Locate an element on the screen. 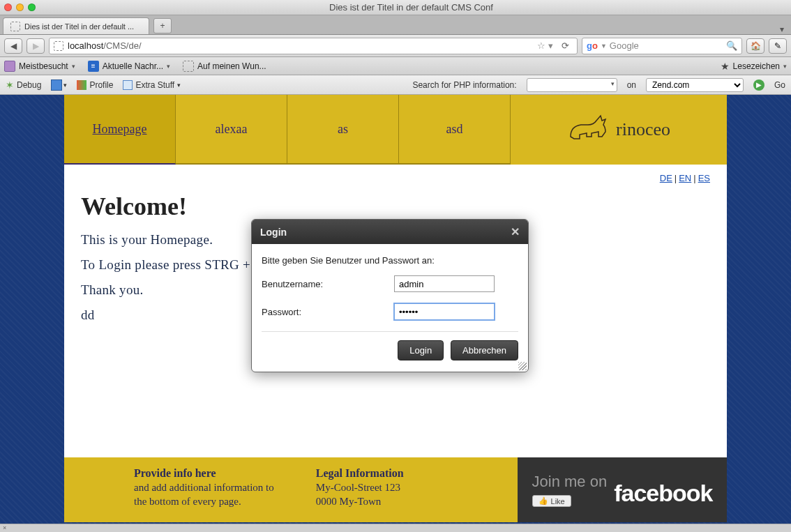 This screenshot has width=791, height=532. bookmark-aktuelle-nachrichten: ≡ Aktuelle Nachr... ▾ is located at coordinates (129, 66).